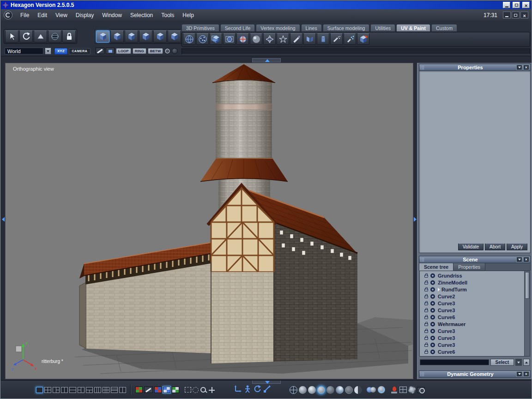 The height and width of the screenshot is (399, 532). Describe the element at coordinates (472, 324) in the screenshot. I see `scene-tree-item: Wehrmauer` at that location.